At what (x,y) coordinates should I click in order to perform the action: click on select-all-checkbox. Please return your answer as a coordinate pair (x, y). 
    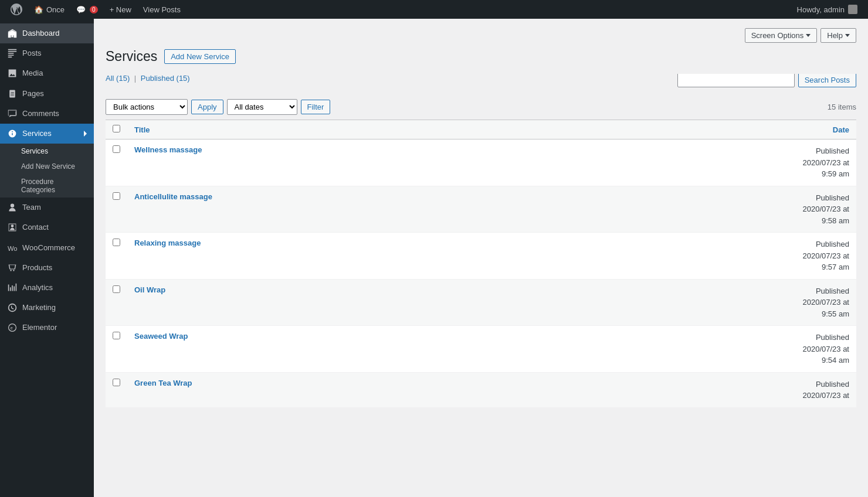
    Looking at the image, I should click on (116, 129).